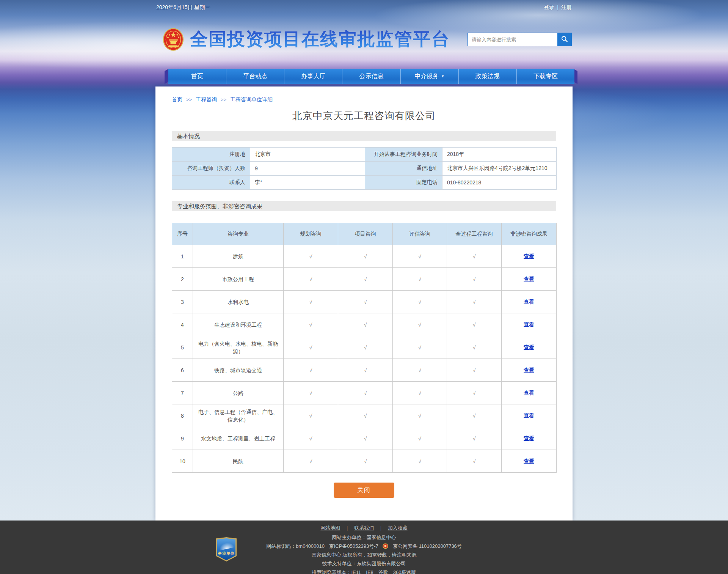  Describe the element at coordinates (238, 348) in the screenshot. I see `specialty-cell: 电力（含火电、水电、核电、新能源）` at that location.